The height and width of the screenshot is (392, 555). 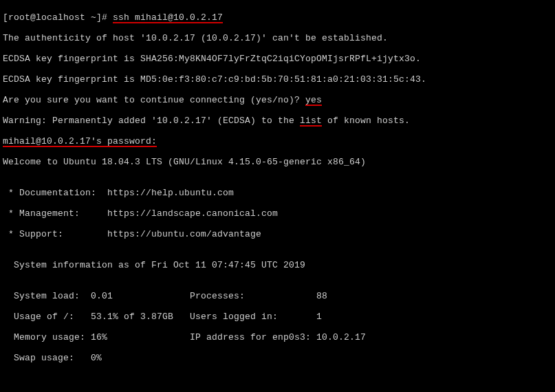 I want to click on password-prompt-text: mihail@10.0.2.17's password:, so click(x=80, y=142).